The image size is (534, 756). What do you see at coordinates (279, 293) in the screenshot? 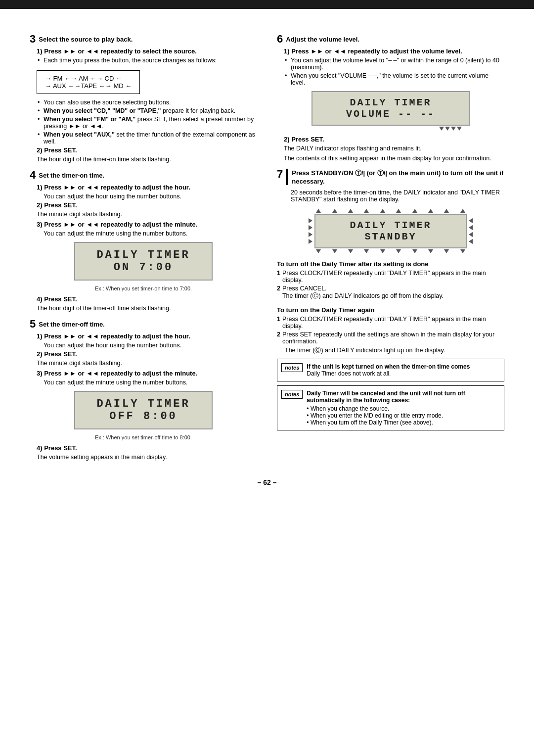
I see `turn-off-step2-num: 2` at bounding box center [279, 293].